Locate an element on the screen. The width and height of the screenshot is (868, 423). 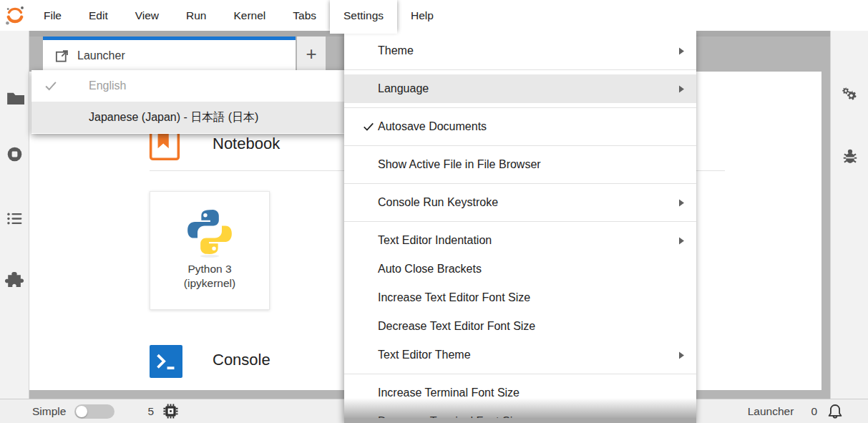
menu-item-label: Console Run Keystroke is located at coordinates (438, 203).